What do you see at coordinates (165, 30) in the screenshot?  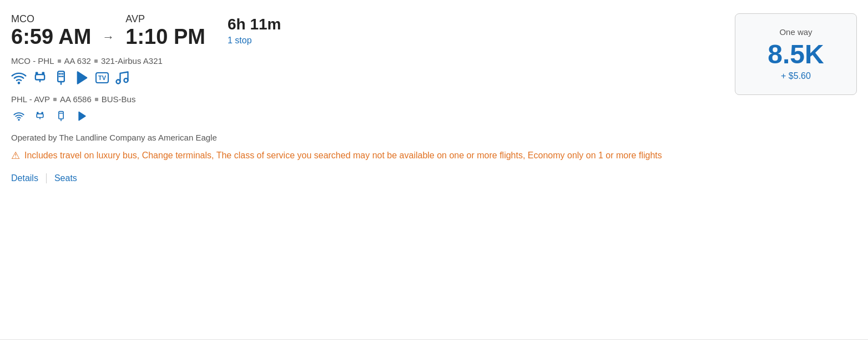 I see `destination-block: AVP 1:10 PM` at bounding box center [165, 30].